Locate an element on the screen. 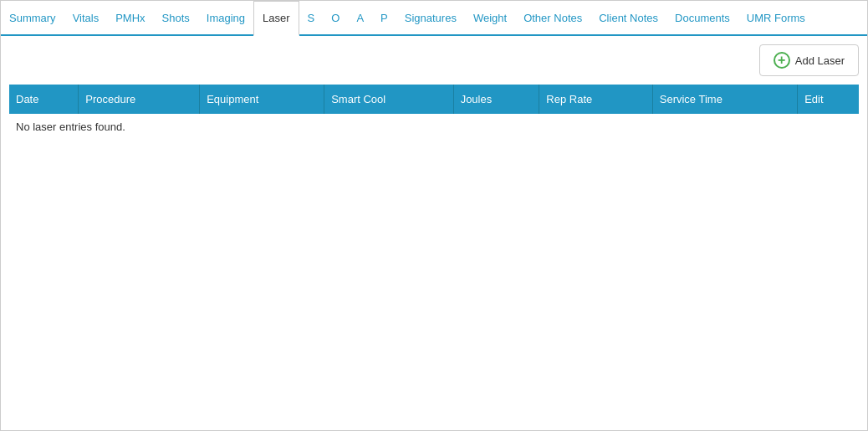 The image size is (868, 431). tab-imaging: Imaging is located at coordinates (226, 18).